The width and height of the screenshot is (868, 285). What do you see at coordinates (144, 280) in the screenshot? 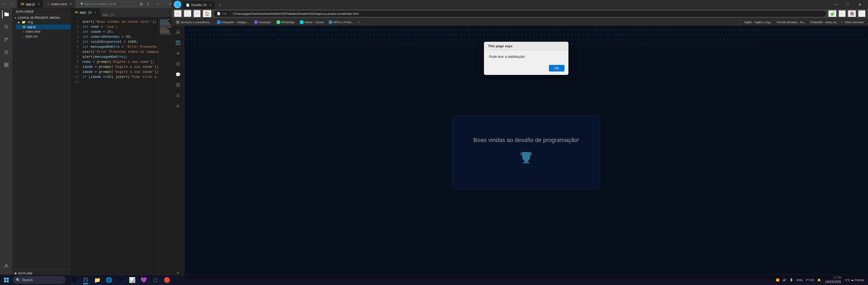
I see `taskbar-vs-icon: 💜` at bounding box center [144, 280].